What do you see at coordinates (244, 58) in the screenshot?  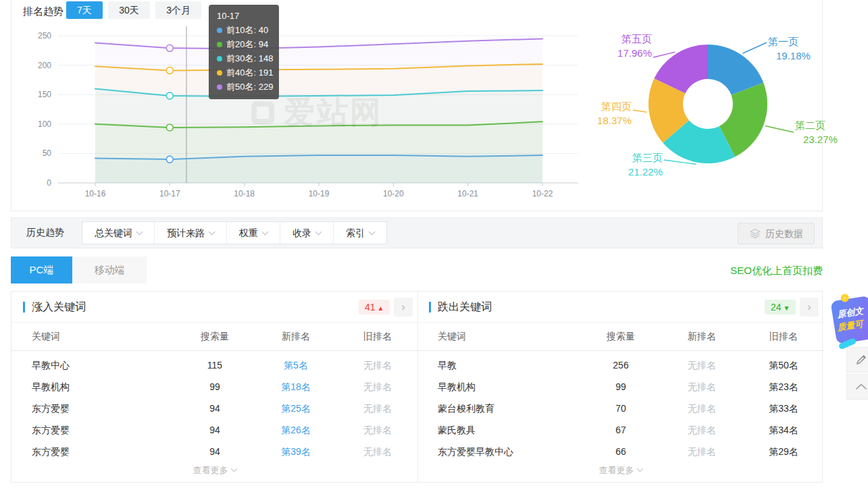 I see `tooltip-series-values: 前10名: 40前20名: 94前30名: 148前40名: 191前50名: …` at bounding box center [244, 58].